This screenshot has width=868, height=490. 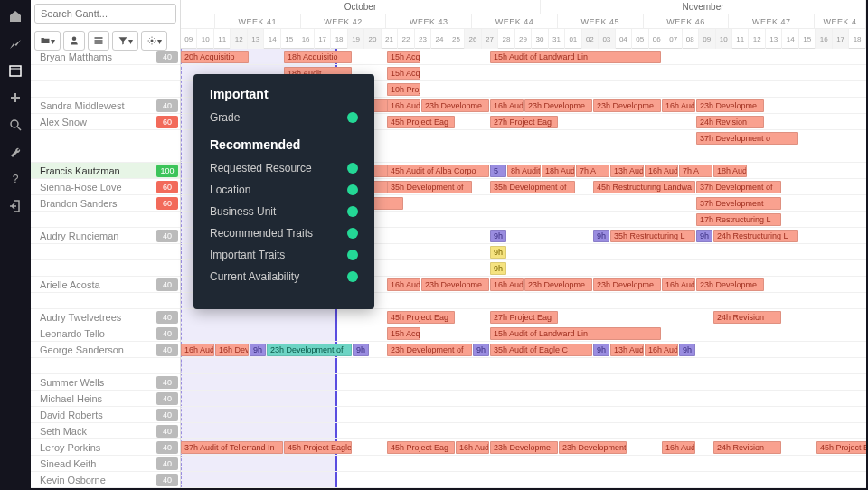 What do you see at coordinates (105, 317) in the screenshot?
I see `resource-row: Audry Twelvetrees40` at bounding box center [105, 317].